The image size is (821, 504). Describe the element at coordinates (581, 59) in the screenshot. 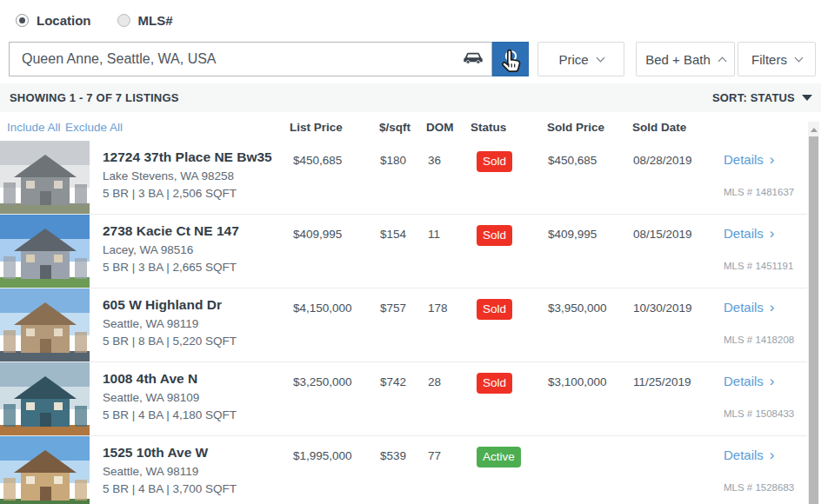

I see `price-dropdown-button: Price` at that location.